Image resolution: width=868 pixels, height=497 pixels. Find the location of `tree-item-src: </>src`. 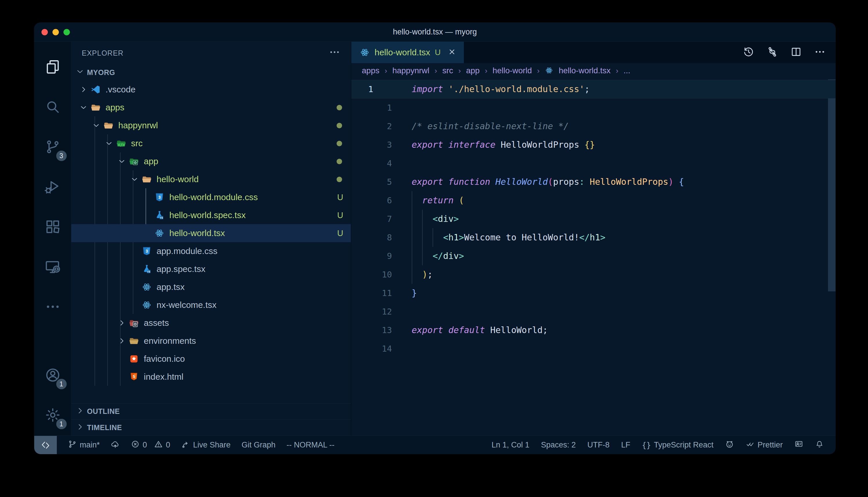

tree-item-src: </>src is located at coordinates (211, 143).